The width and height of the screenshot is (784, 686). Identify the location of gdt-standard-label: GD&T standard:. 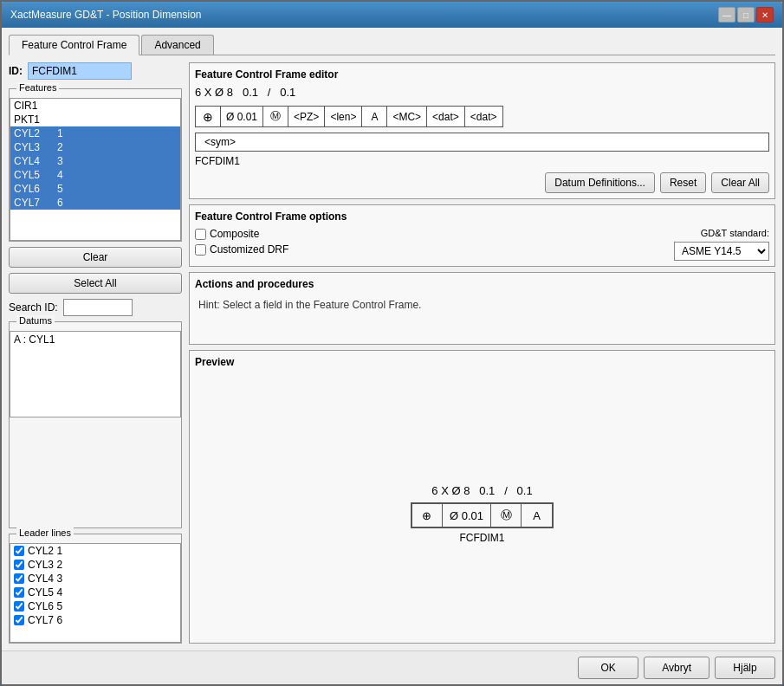
(735, 233).